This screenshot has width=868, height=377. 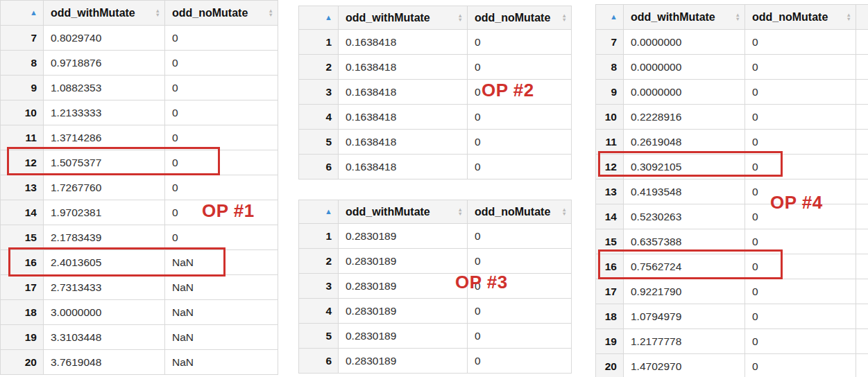 I want to click on table-row: 193.3103448NaN, so click(x=139, y=337).